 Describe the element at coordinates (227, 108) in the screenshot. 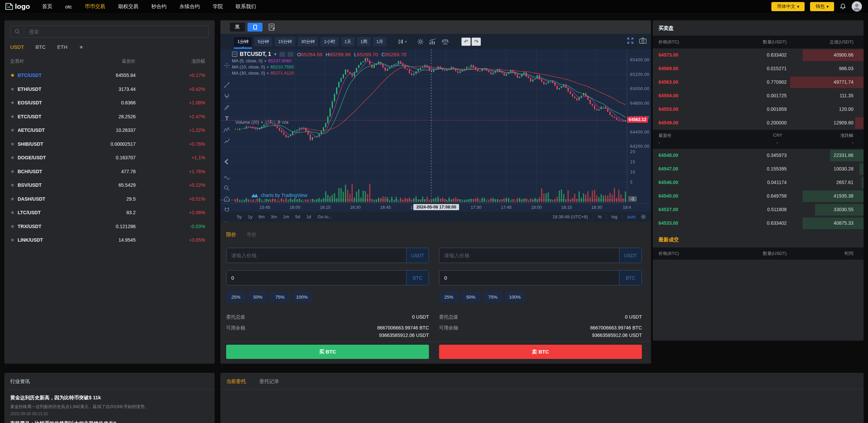

I see `brush-icon` at that location.